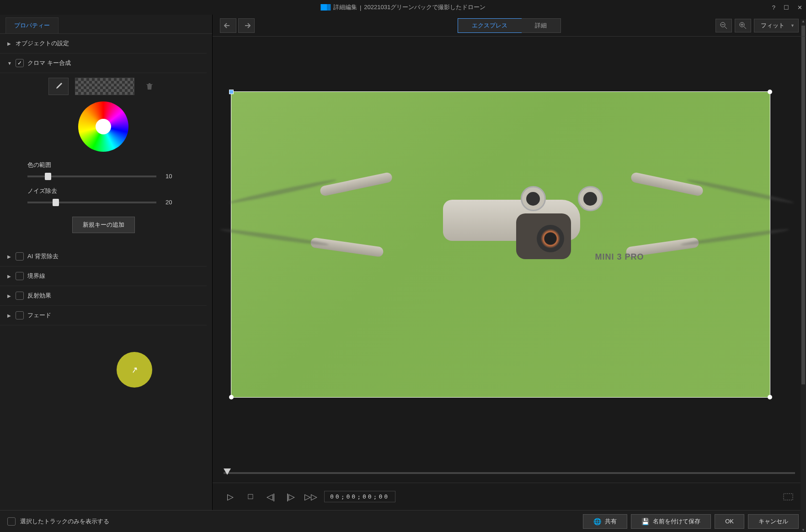 The image size is (806, 532). Describe the element at coordinates (509, 26) in the screenshot. I see `preview-toolbar: エクスプレス 詳細 フィット` at that location.